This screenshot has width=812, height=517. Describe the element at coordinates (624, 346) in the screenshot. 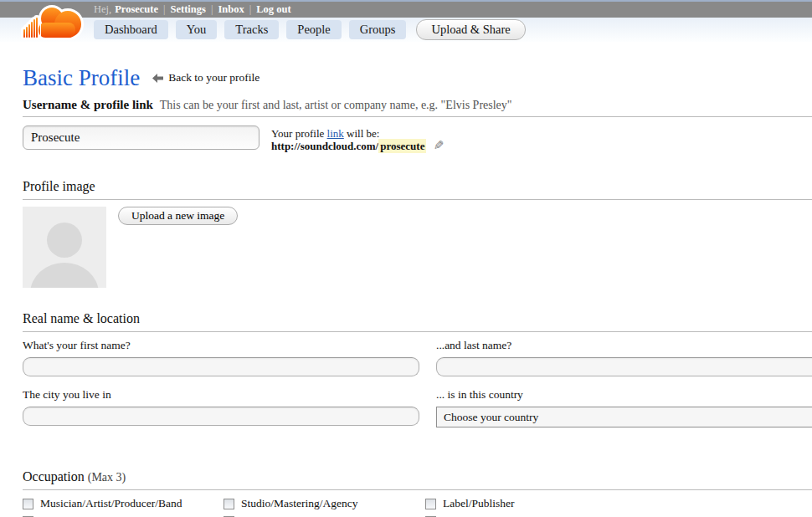

I see `last-name-label: ...and last name?` at that location.